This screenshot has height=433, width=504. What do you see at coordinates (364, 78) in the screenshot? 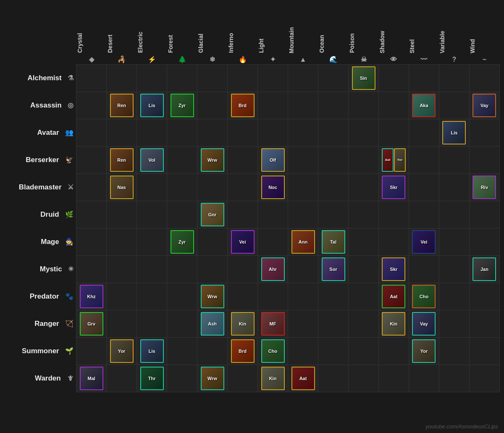
I see `champ-container: Sin` at bounding box center [364, 78].